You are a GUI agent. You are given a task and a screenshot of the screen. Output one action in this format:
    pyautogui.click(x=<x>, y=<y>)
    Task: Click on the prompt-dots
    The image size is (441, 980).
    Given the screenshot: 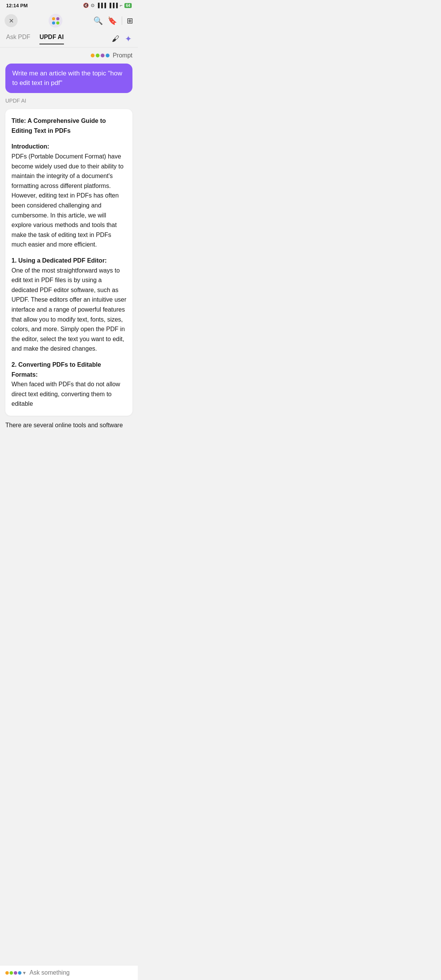 What is the action you would take?
    pyautogui.click(x=100, y=56)
    